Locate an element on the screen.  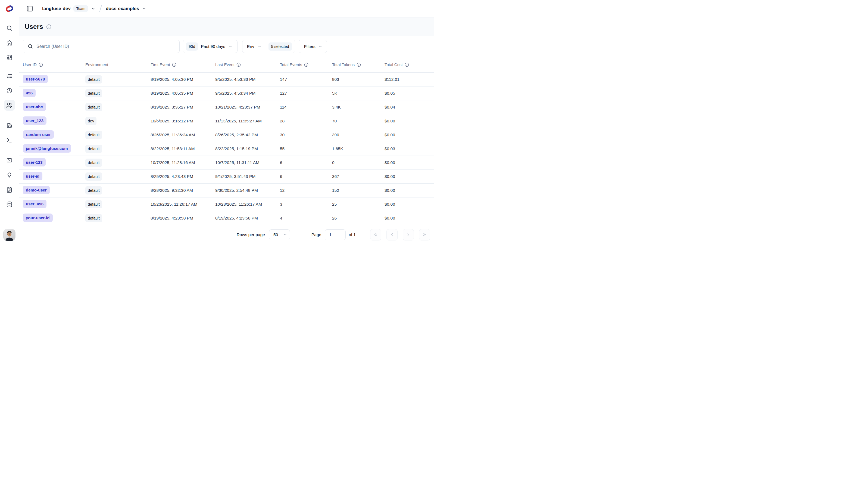
search-box is located at coordinates (101, 47).